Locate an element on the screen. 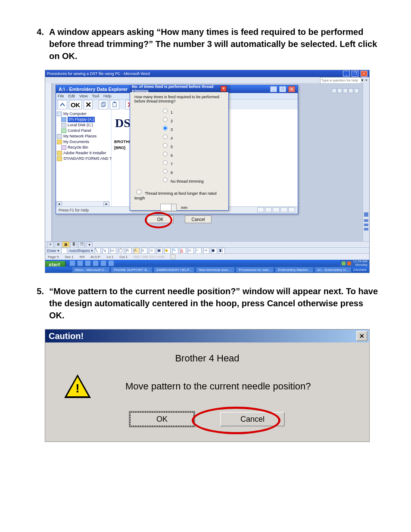 The width and height of the screenshot is (411, 532). maximize-icon: □ is located at coordinates (283, 89).